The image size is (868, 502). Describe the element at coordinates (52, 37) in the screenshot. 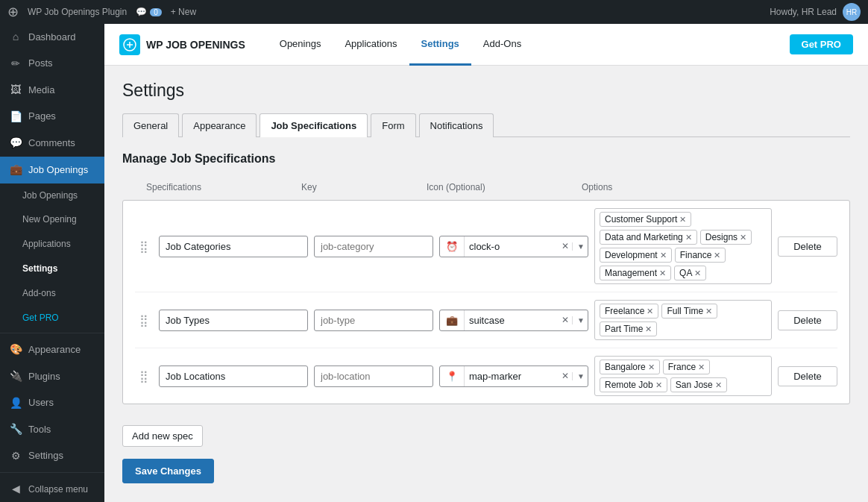

I see `sidebar-item-dashboard: ⌂ Dashboard` at that location.